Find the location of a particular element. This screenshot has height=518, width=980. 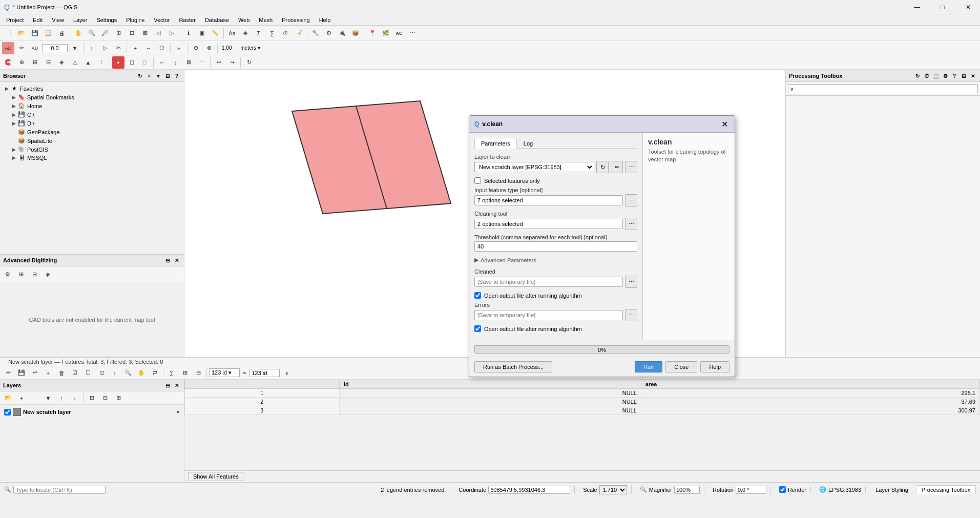

row-id-1: NULL is located at coordinates (490, 393).